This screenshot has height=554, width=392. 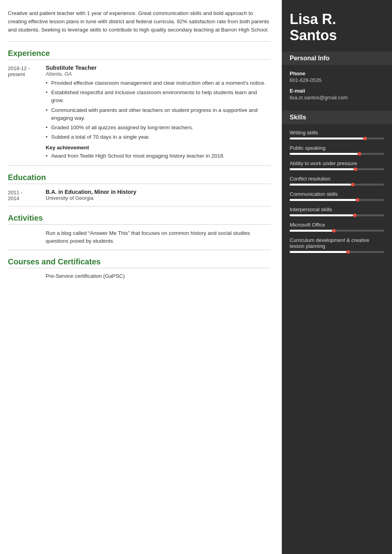 What do you see at coordinates (139, 237) in the screenshot?
I see `activities-entry: Run a blog called “Answer Me This” that …` at bounding box center [139, 237].